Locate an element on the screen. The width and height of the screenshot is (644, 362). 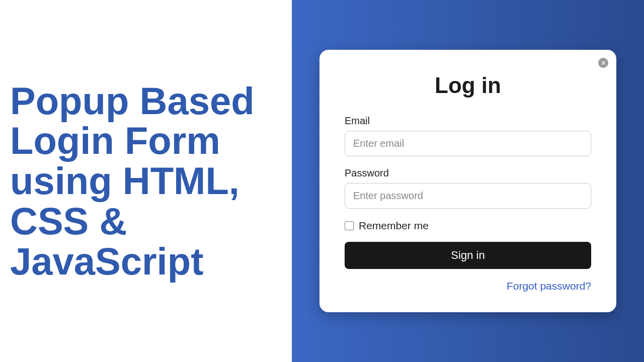
password-field is located at coordinates (468, 196).